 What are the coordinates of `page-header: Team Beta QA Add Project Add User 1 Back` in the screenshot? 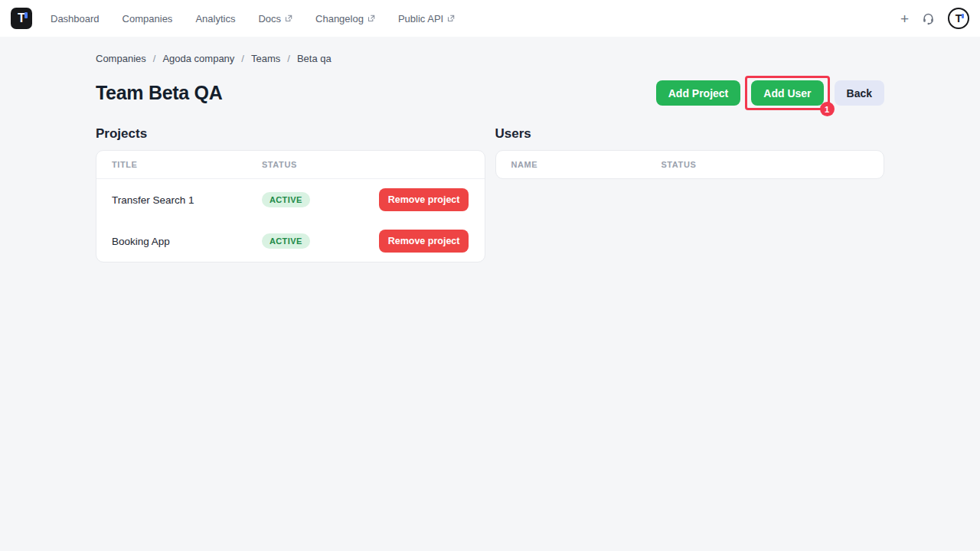 It's located at (490, 93).